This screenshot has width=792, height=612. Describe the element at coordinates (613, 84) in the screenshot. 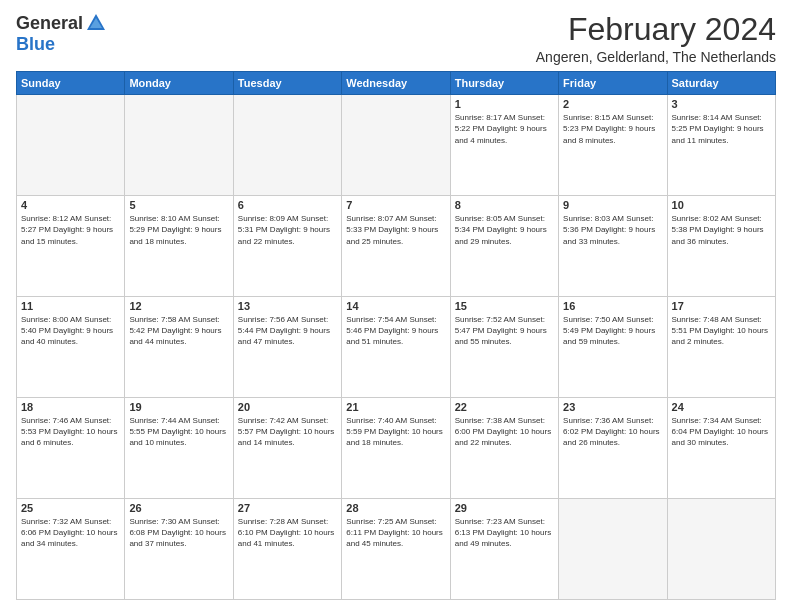

I see `col-friday: Friday` at that location.